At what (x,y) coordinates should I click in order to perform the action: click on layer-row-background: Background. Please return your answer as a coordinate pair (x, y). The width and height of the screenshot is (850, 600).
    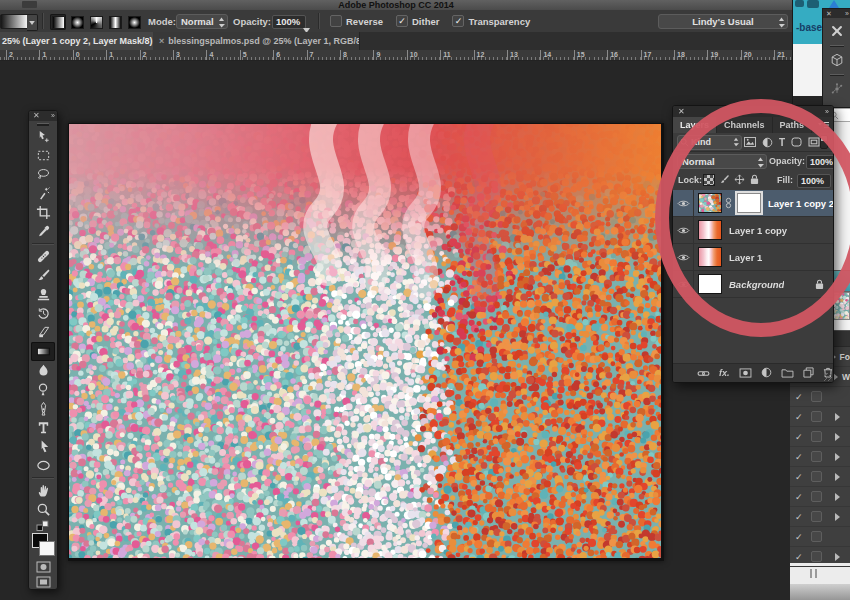
    Looking at the image, I should click on (753, 284).